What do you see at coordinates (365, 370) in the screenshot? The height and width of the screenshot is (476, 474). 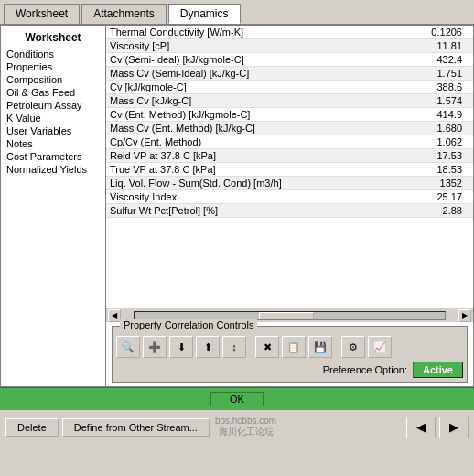 I see `preference-label: Preference Option:` at bounding box center [365, 370].